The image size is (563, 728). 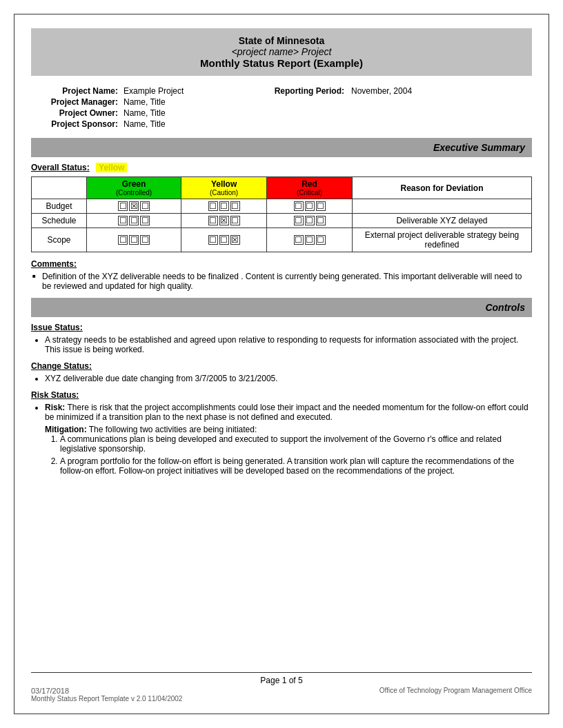 What do you see at coordinates (55, 407) in the screenshot?
I see `risk-bold: Risk:` at bounding box center [55, 407].